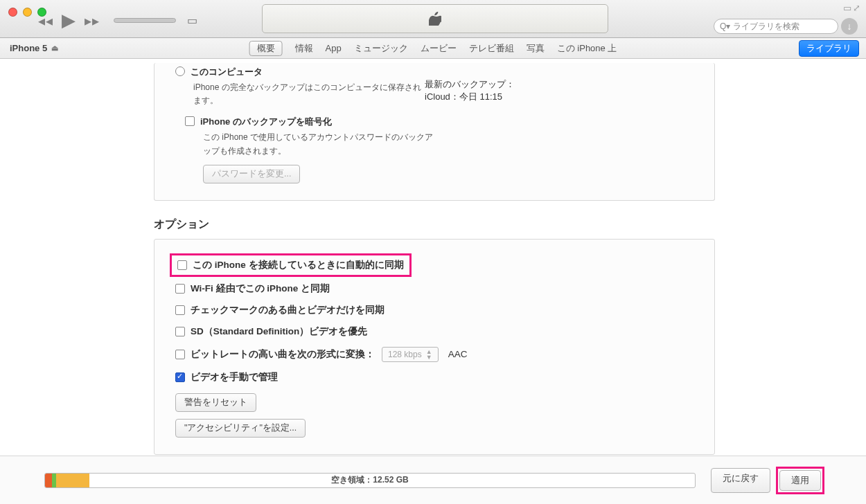 The width and height of the screenshot is (866, 504). Describe the element at coordinates (434, 72) in the screenshot. I see `backup-this-computer-row: このコンピュータ` at that location.